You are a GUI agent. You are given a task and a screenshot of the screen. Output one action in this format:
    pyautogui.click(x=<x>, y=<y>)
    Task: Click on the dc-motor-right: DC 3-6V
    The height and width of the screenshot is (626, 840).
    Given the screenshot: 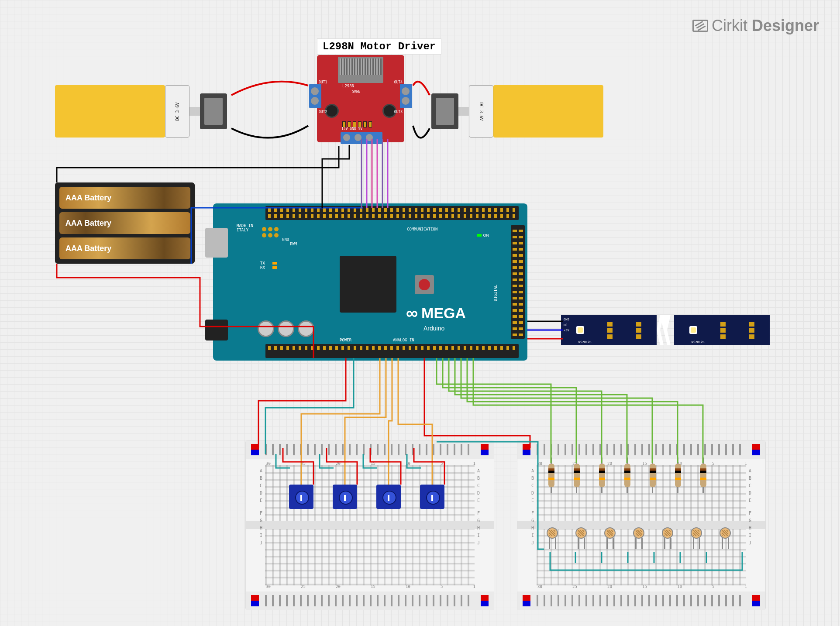 What is the action you would take?
    pyautogui.click(x=517, y=111)
    